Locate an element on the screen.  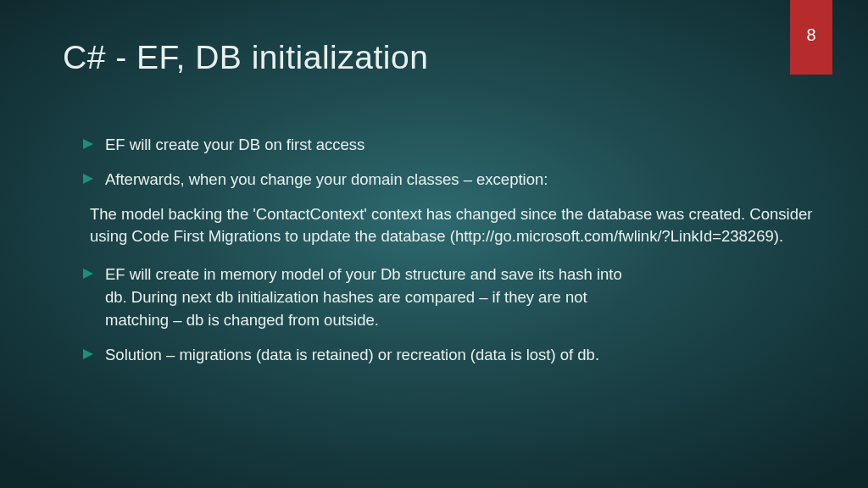
bullet-item: Afterwards, when you change your domain … is located at coordinates (450, 180).